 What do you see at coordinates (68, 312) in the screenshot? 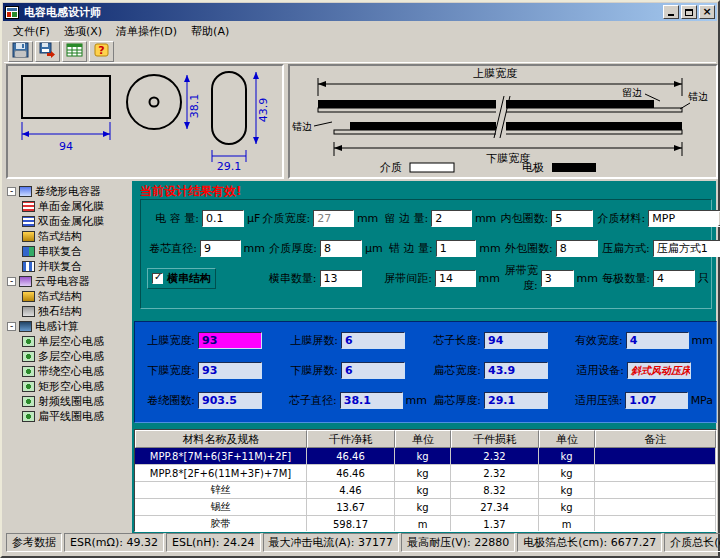
I see `tree-item: 独石结构` at bounding box center [68, 312].